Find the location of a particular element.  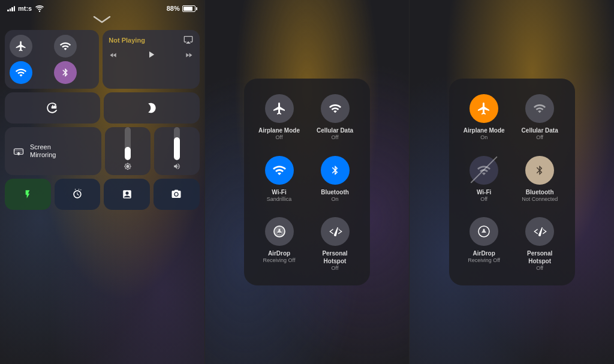

wifi-label-2: Wi-Fi is located at coordinates (279, 192).